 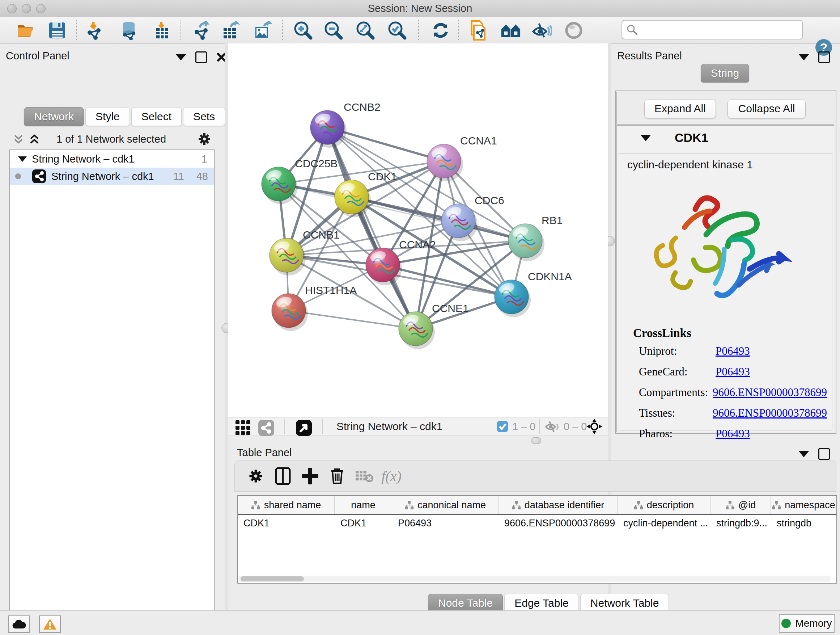 What do you see at coordinates (321, 235) in the screenshot?
I see `node-label-CCNB1: CCNB1` at bounding box center [321, 235].